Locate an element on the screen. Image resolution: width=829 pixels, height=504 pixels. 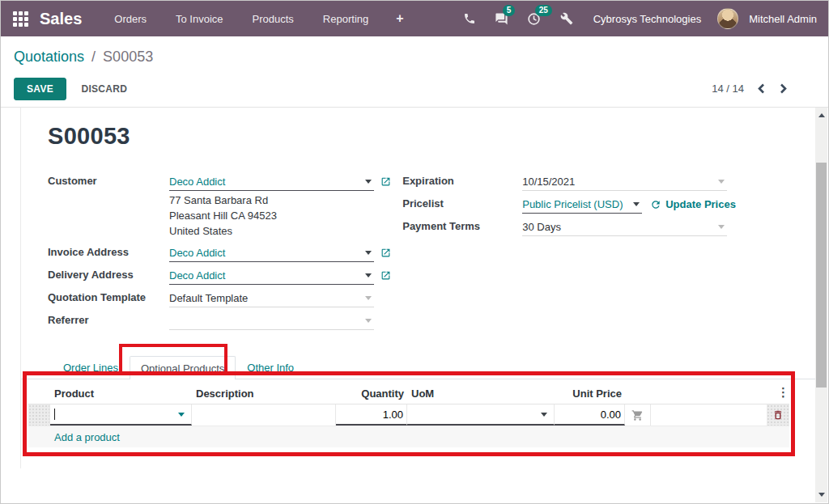
messages-badge: 5 is located at coordinates (509, 11).